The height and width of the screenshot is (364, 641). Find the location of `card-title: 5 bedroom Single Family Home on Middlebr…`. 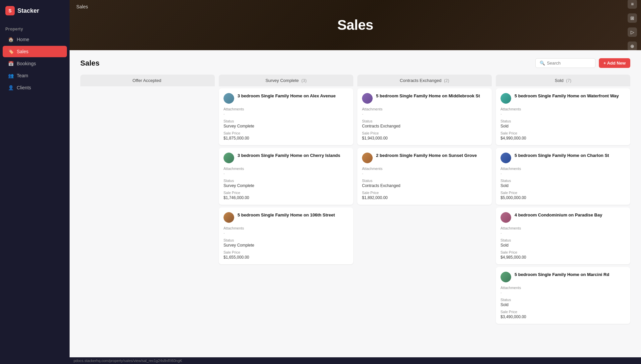

card-title: 5 bedroom Single Family Home on Middlebr… is located at coordinates (428, 96).